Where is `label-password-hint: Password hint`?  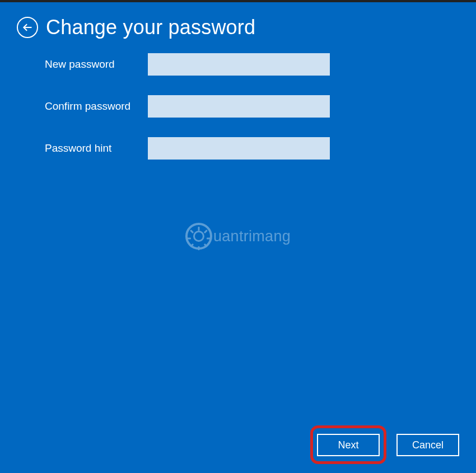
label-password-hint: Password hint is located at coordinates (96, 148).